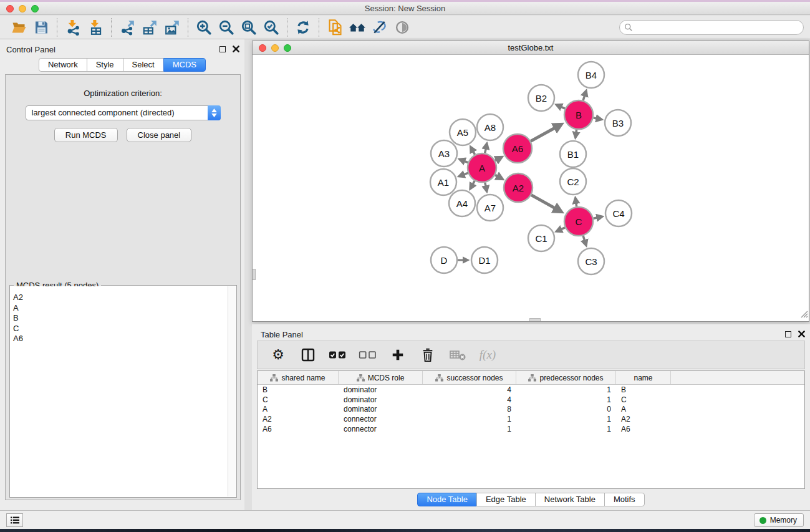  What do you see at coordinates (531, 390) in the screenshot?
I see `table-row: Bdominator41B` at bounding box center [531, 390].